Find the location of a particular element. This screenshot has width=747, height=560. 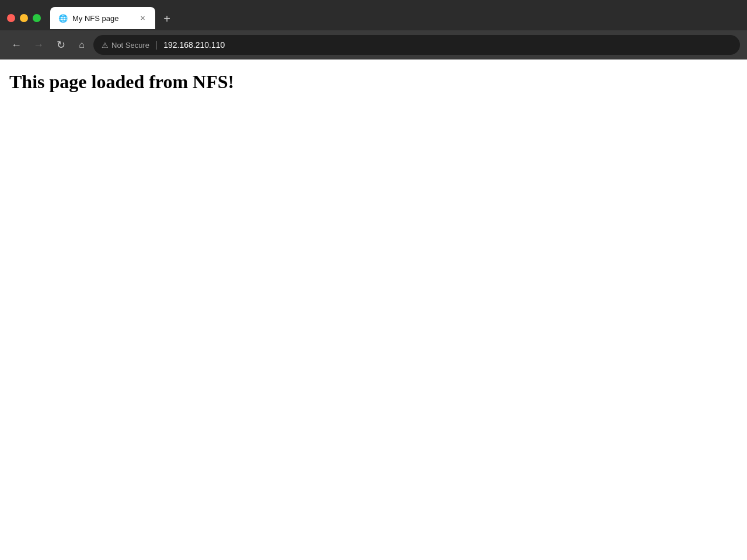

back-button: ← is located at coordinates (16, 45).